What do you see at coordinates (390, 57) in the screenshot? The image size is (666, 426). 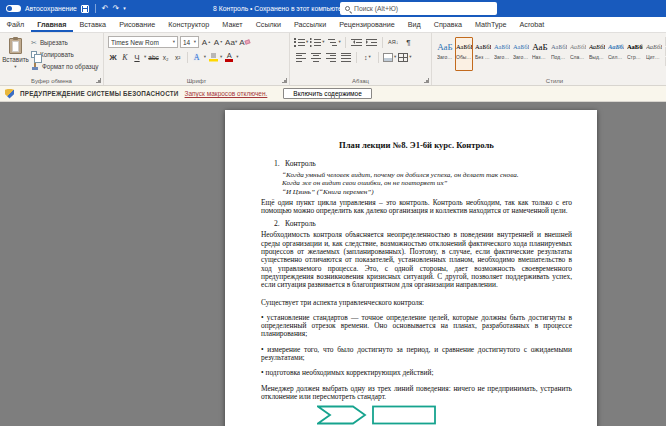 I see `shading-button: ▾` at bounding box center [390, 57].